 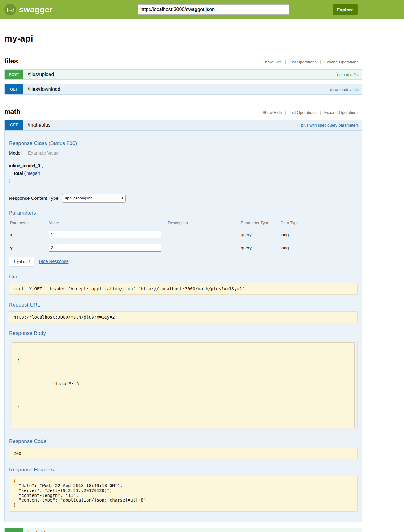 What do you see at coordinates (259, 224) in the screenshot?
I see `column-header-parameter-type: Parameter Type` at bounding box center [259, 224].